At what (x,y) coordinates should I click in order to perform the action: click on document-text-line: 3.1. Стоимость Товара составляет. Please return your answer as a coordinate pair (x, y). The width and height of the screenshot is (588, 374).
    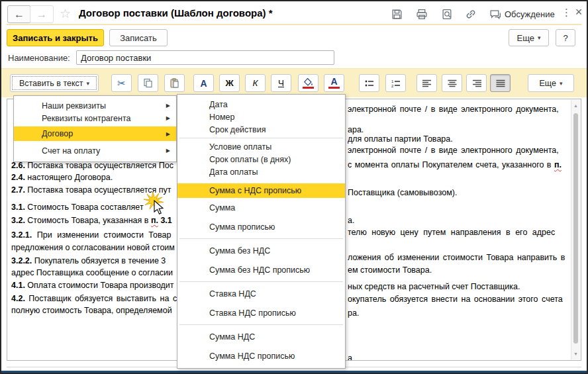
    Looking at the image, I should click on (77, 207).